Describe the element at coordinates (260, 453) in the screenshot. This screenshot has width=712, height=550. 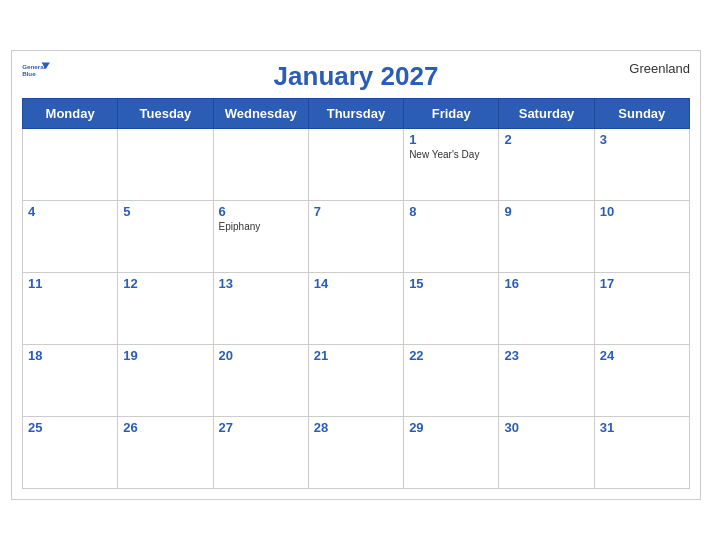
I see `day-cell: 27` at that location.